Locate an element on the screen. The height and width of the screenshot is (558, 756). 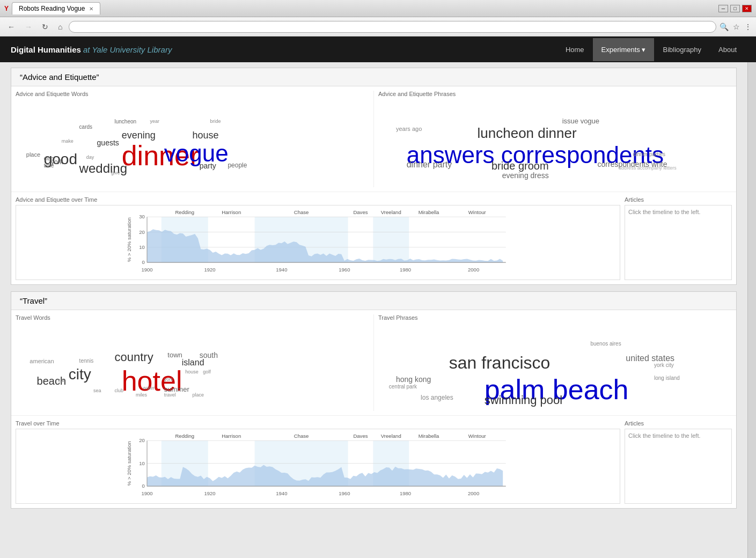
maximize-button: □ is located at coordinates (735, 9).